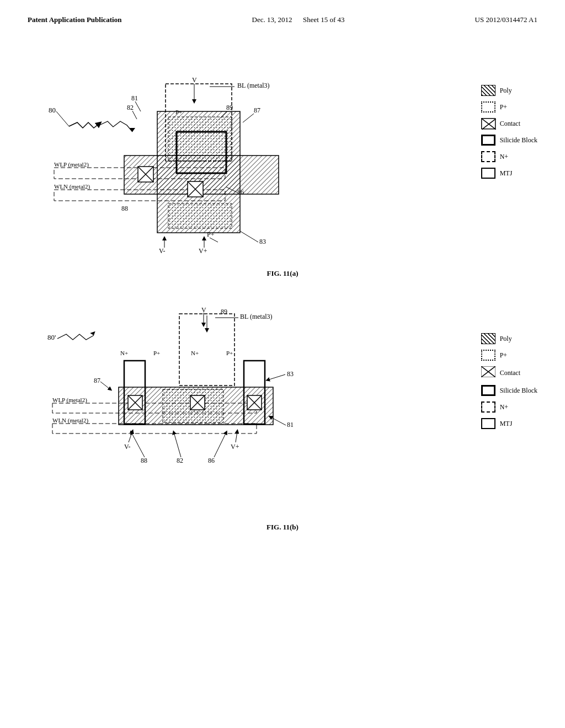 This screenshot has height=728, width=565. What do you see at coordinates (509, 140) in the screenshot?
I see `legend-silicide-a: Silicide Block` at bounding box center [509, 140].